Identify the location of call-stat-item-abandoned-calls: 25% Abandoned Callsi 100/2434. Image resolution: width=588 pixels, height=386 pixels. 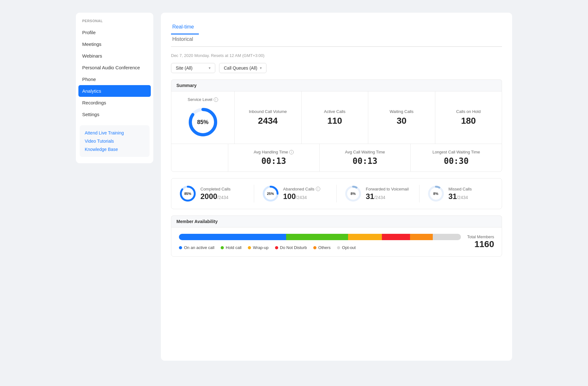
(299, 194).